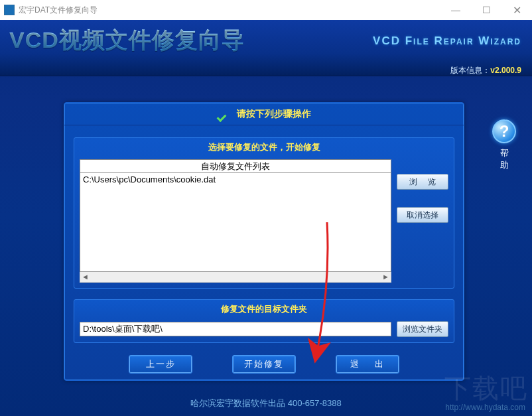  I want to click on list-item: C:\Users\pc\Documents\cookie.dat, so click(235, 180).